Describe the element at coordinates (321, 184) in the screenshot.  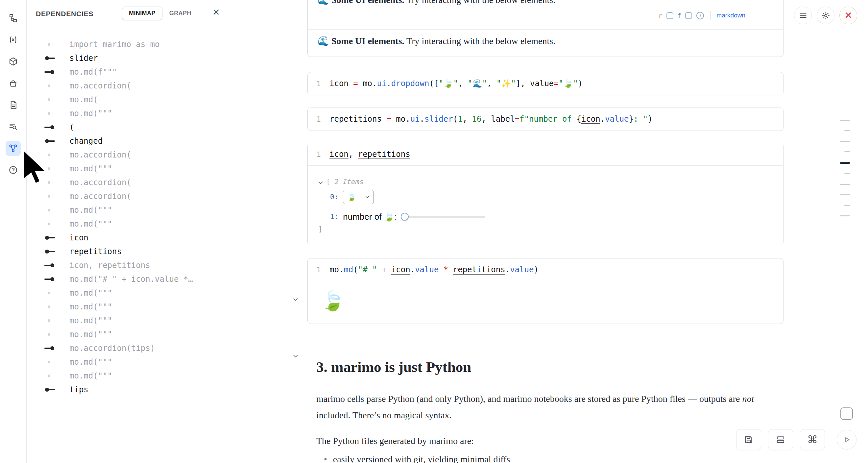
I see `collapse-chevron-icon` at that location.